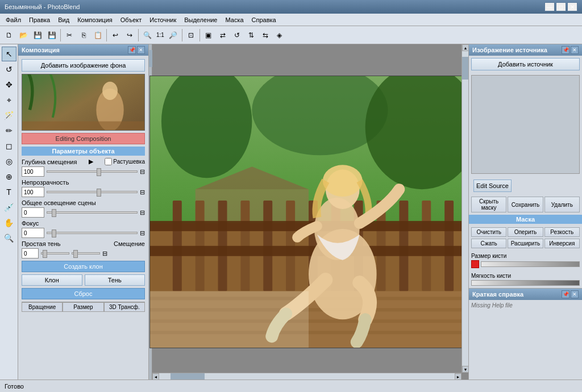  I want to click on canvas-vscrollbar: ▲ ▼, so click(465, 208).